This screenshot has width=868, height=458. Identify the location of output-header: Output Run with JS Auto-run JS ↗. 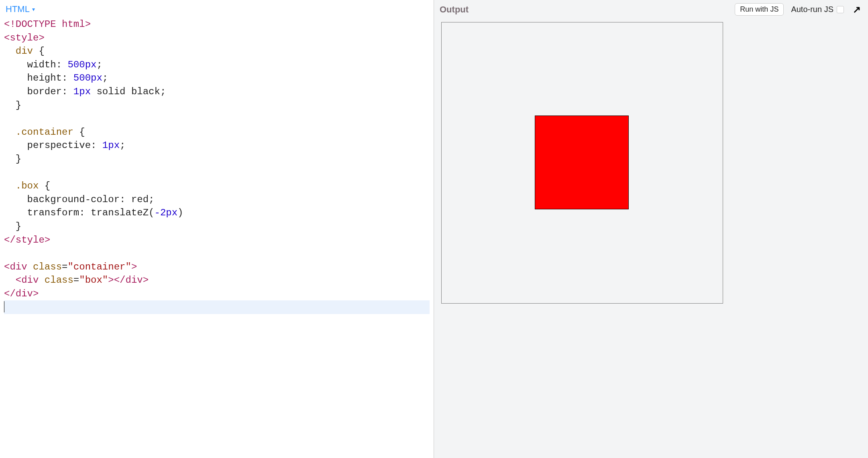
(651, 10).